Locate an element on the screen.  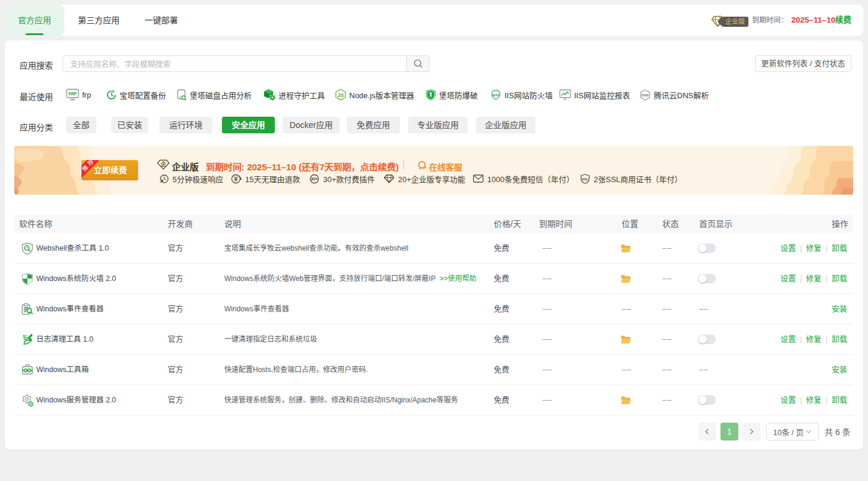
svg-text: WAF is located at coordinates (496, 95).